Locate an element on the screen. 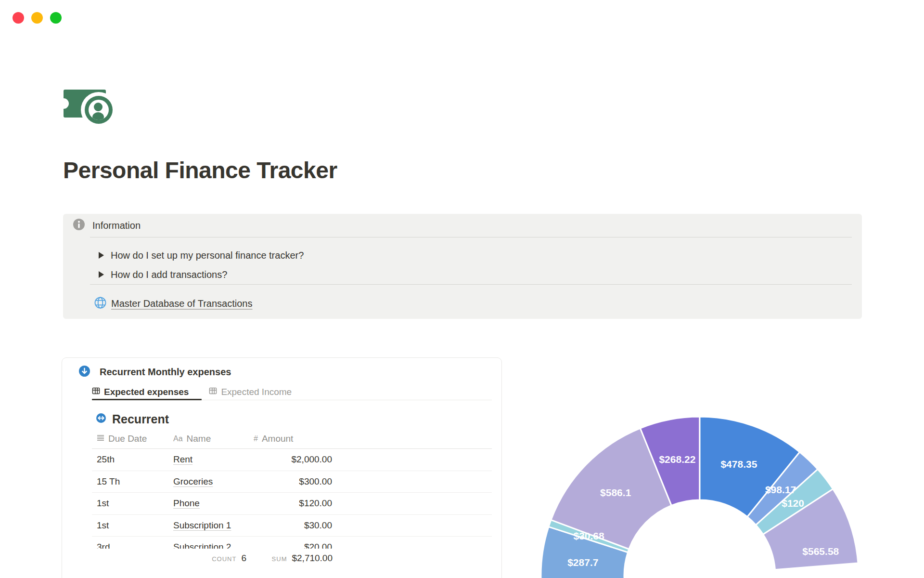 This screenshot has width=924, height=578. tab-expected-income: Expected Income is located at coordinates (250, 392).